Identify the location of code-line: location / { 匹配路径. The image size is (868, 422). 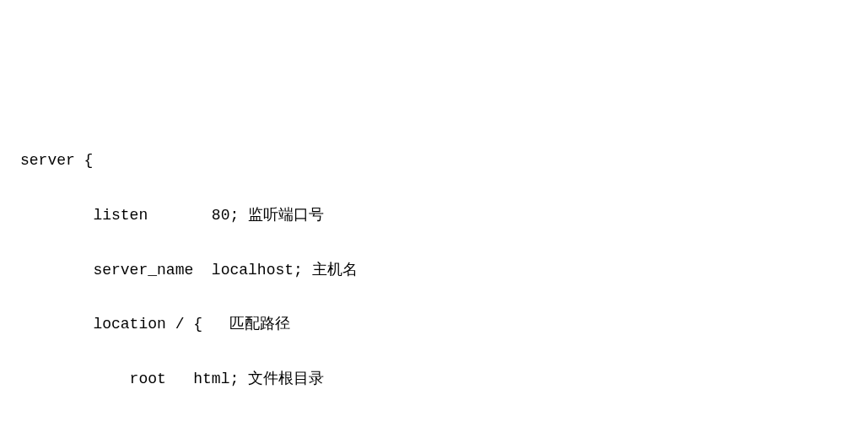
(434, 324).